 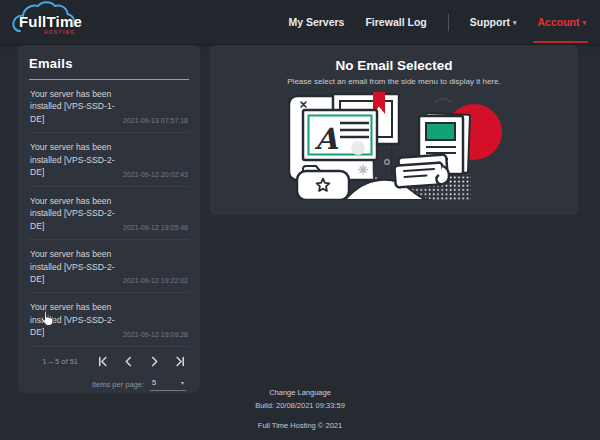 I want to click on prev-page-icon, so click(x=128, y=362).